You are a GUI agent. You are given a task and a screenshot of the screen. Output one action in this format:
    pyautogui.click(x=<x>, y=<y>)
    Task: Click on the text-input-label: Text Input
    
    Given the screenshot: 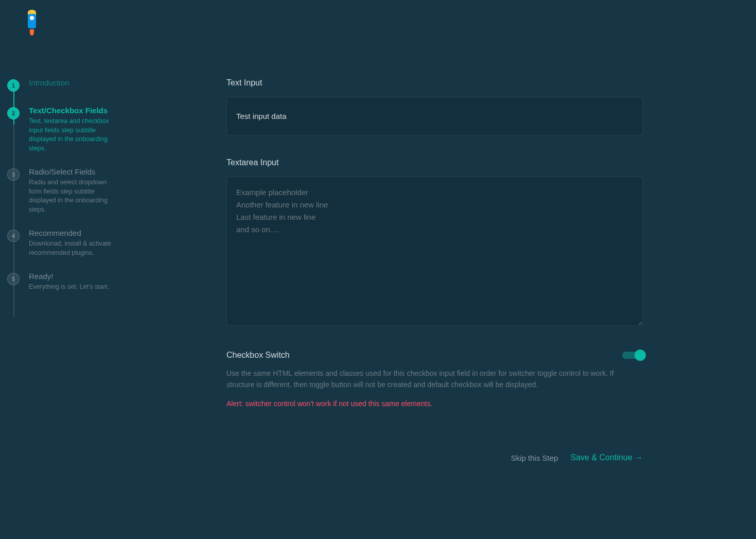 What is the action you would take?
    pyautogui.click(x=434, y=83)
    